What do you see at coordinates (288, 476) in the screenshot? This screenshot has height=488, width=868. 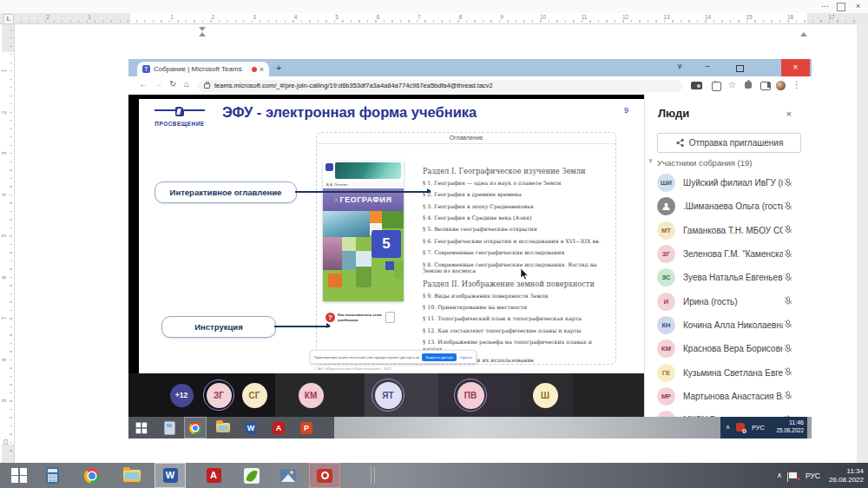 I see `photos-taskbar-icon` at bounding box center [288, 476].